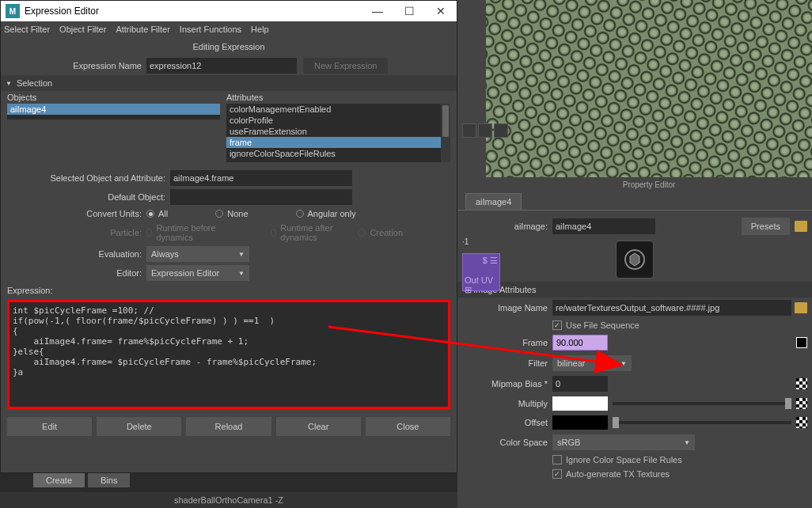 This screenshot has height=508, width=812. I want to click on frame-label: Frame, so click(505, 343).